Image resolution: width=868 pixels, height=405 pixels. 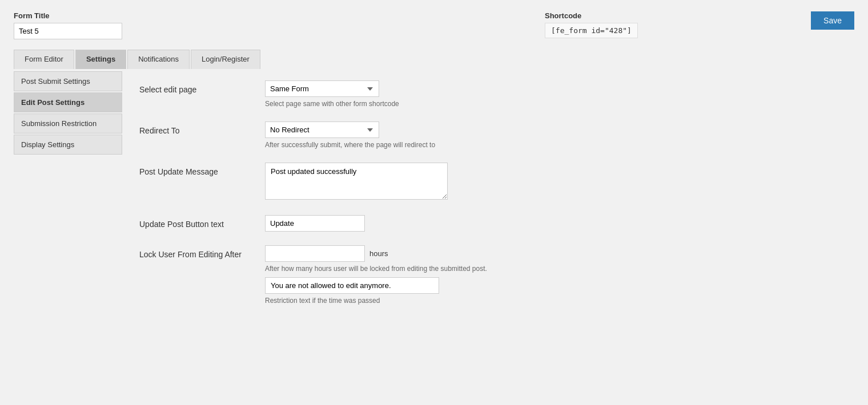 I want to click on redirect-to-content: No Redirect Same Page Custom URL After s…, so click(x=551, y=135).